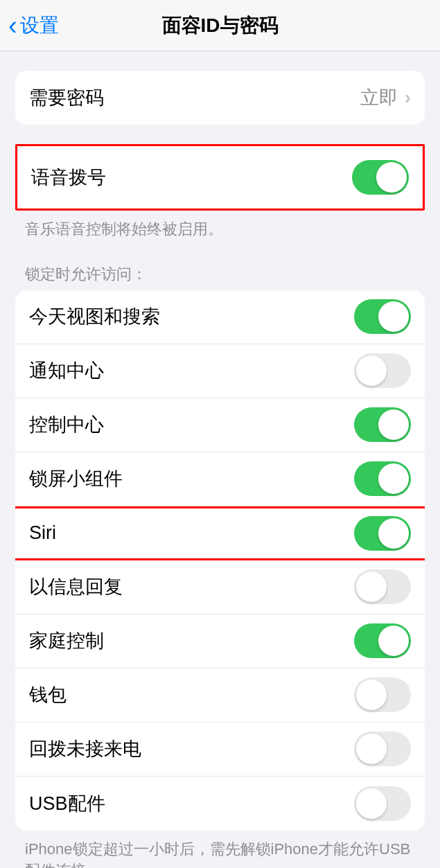  What do you see at coordinates (407, 98) in the screenshot?
I see `chevron-right-icon: ›` at bounding box center [407, 98].